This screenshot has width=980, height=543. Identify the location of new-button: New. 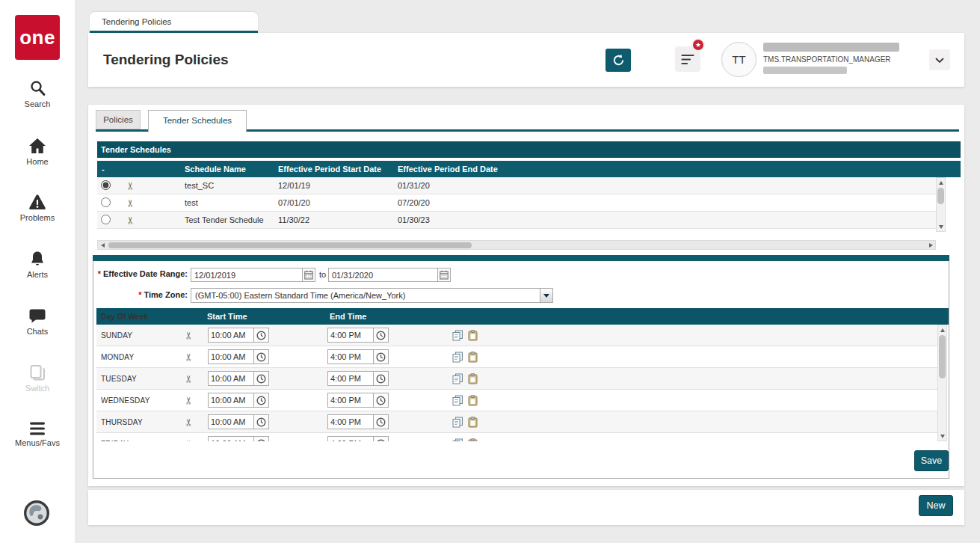
(936, 506).